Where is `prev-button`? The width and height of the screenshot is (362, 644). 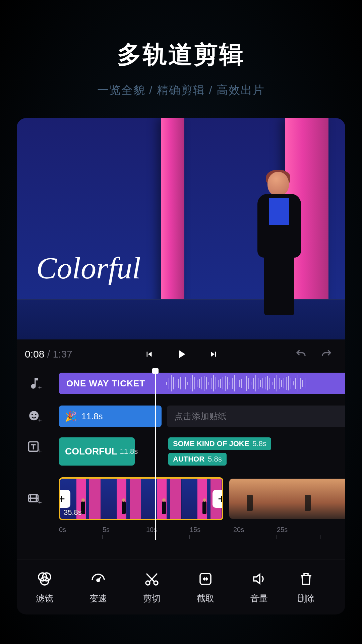
prev-button is located at coordinates (149, 354).